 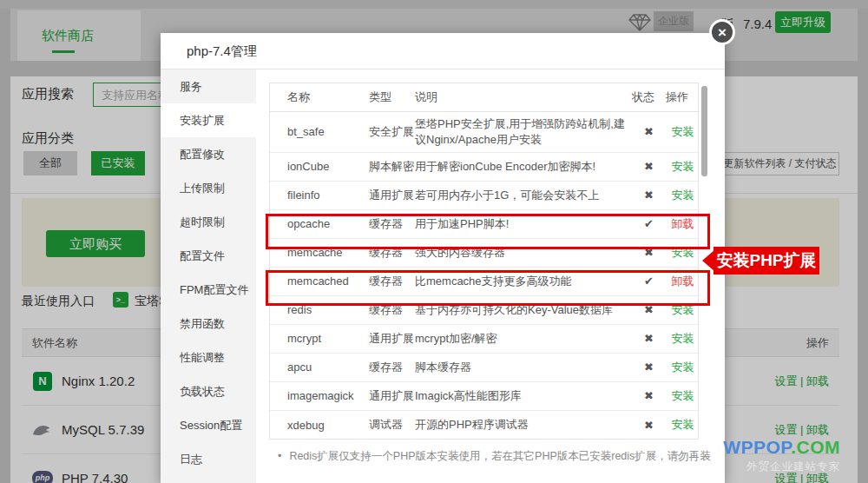 What do you see at coordinates (484, 281) in the screenshot?
I see `extension-row-memcached: memcached缓存器比memcache支持更多高级功能✔卸载` at bounding box center [484, 281].